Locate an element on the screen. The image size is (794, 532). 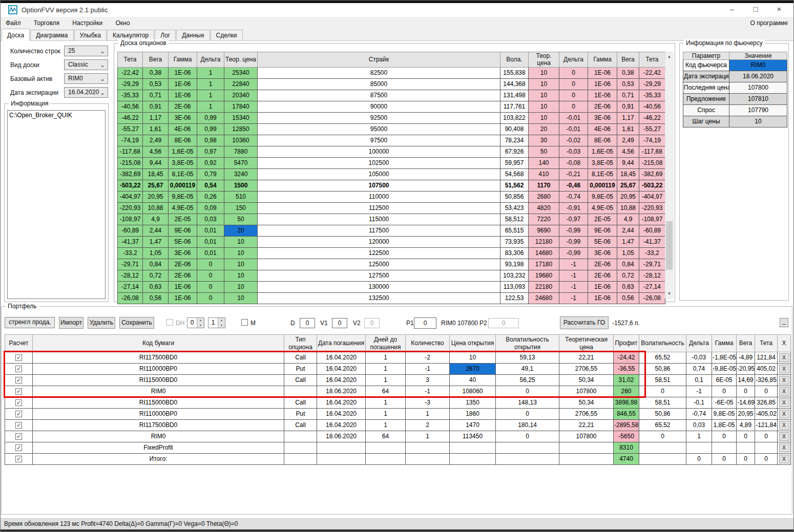
scroll-up-icon: ▲ is located at coordinates (669, 56).